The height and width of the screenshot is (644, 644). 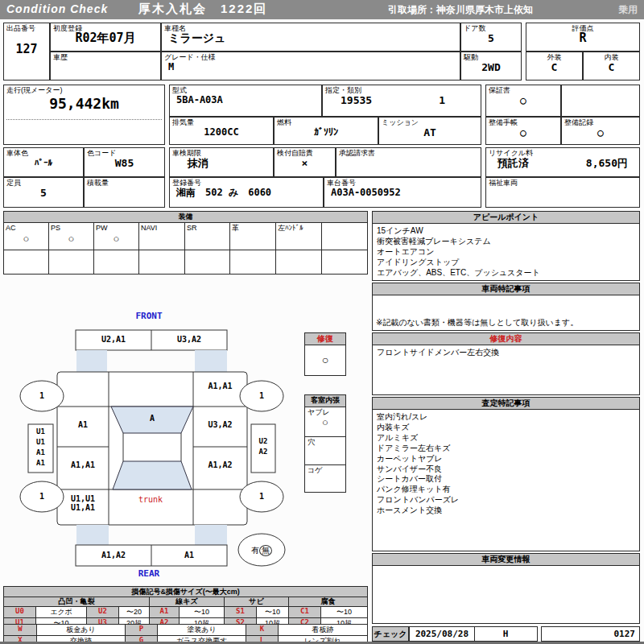 I want to click on insurance-cell: 検付自賠責 ×, so click(x=304, y=163).